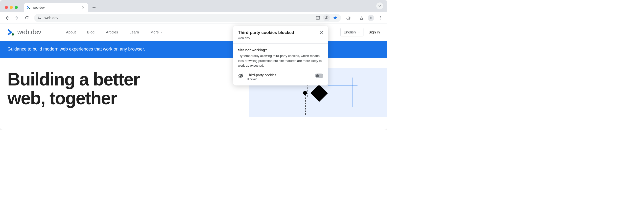 Image resolution: width=644 pixels, height=216 pixels. I want to click on site-logo: web.dev, so click(24, 32).